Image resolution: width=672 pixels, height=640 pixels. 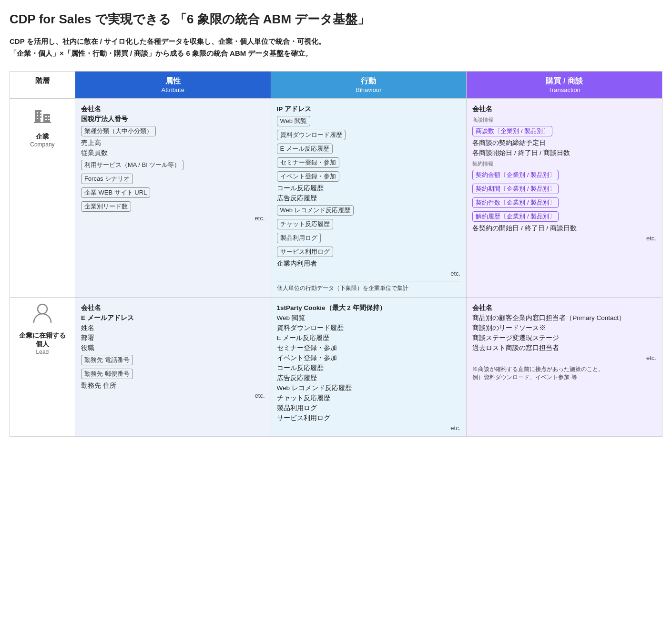 I want to click on tag: 勤務先 電話番号, so click(x=107, y=360).